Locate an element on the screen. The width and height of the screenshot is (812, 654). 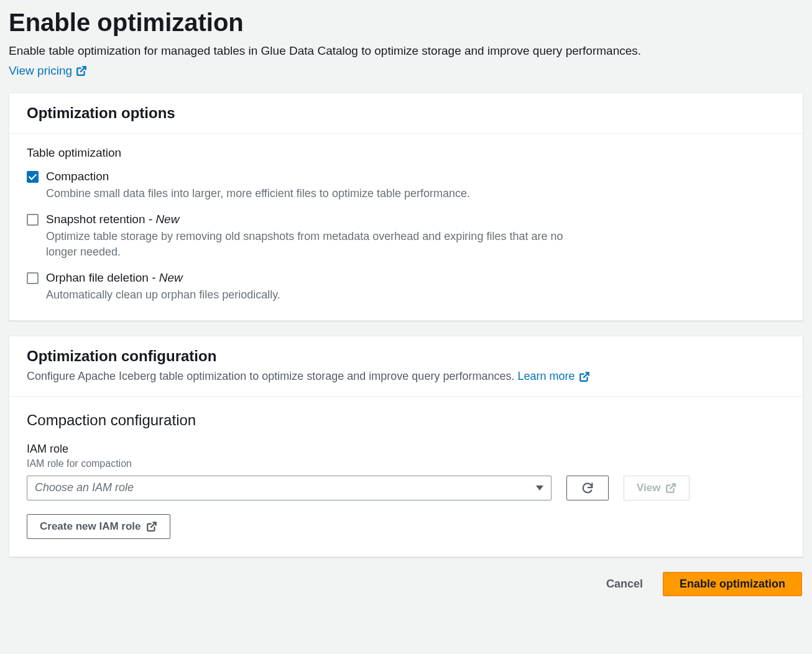
iam-role-select: Choose an IAM role is located at coordinates (289, 488).